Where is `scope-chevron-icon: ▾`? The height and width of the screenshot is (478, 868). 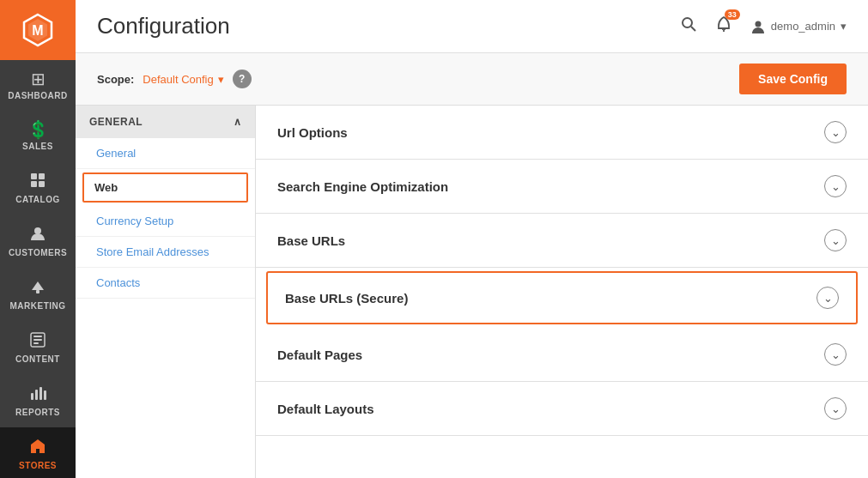
scope-chevron-icon: ▾ is located at coordinates (222, 79).